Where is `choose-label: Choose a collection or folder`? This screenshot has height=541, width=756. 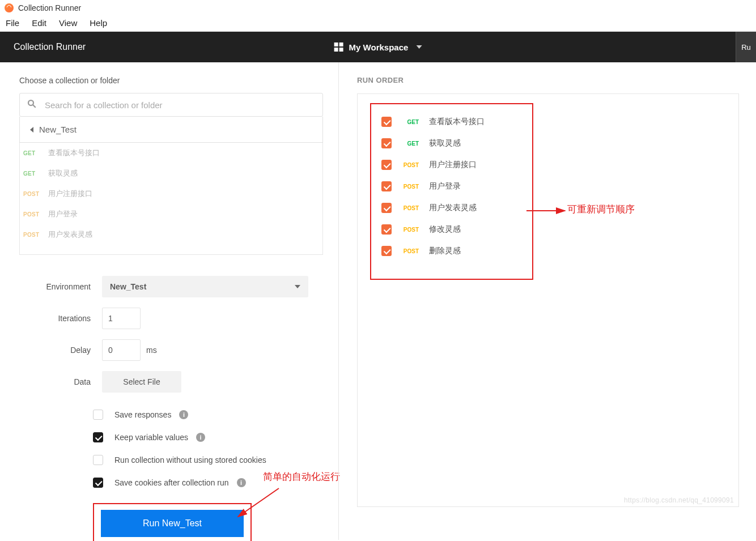 choose-label: Choose a collection or folder is located at coordinates (171, 80).